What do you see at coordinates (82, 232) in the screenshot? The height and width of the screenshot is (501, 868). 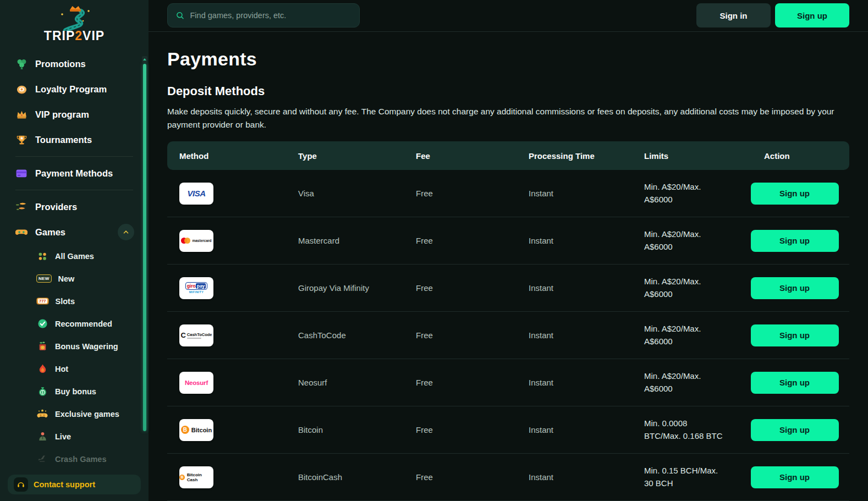 I see `sidebar-item-games: Games` at bounding box center [82, 232].